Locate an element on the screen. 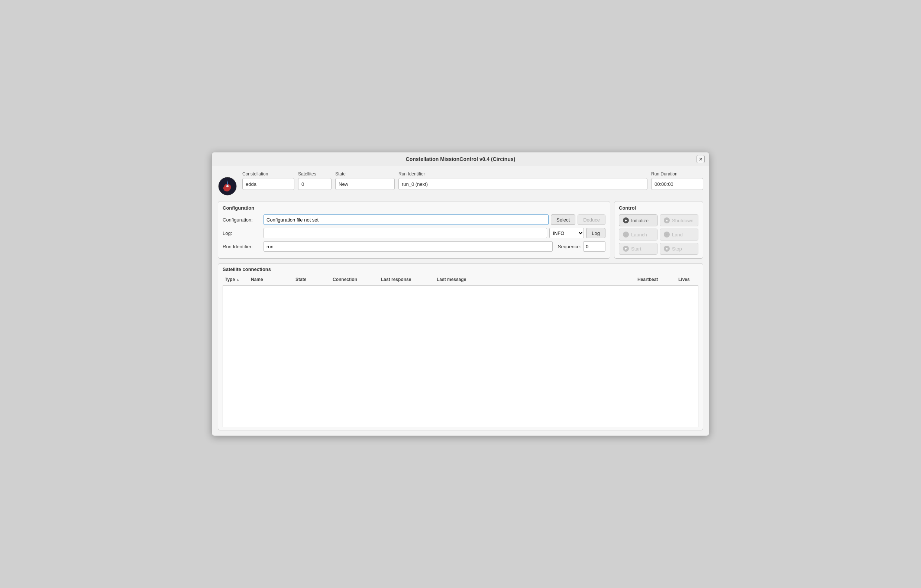 Image resolution: width=921 pixels, height=588 pixels. col-heartbeat: Heartbeat is located at coordinates (656, 279).